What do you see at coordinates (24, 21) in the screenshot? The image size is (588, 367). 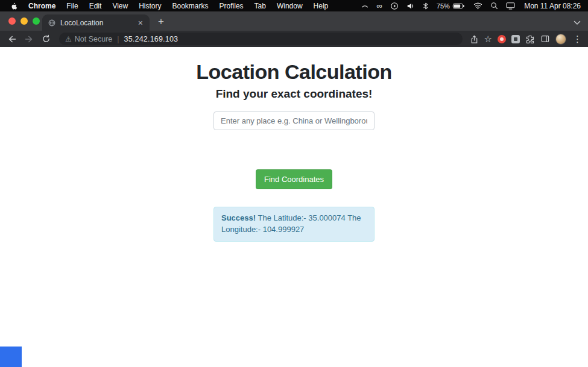 I see `window-controls` at bounding box center [24, 21].